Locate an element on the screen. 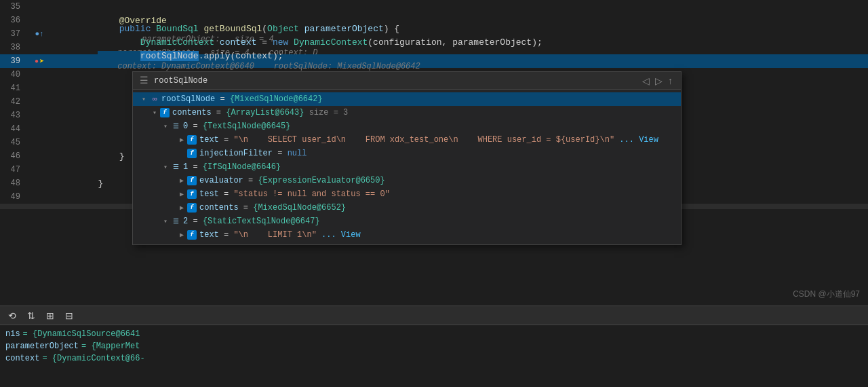 The height and width of the screenshot is (387, 868). tree-item-2: ▾ ☰ 2 = {StaticTextSqlNode@6647} is located at coordinates (407, 221).